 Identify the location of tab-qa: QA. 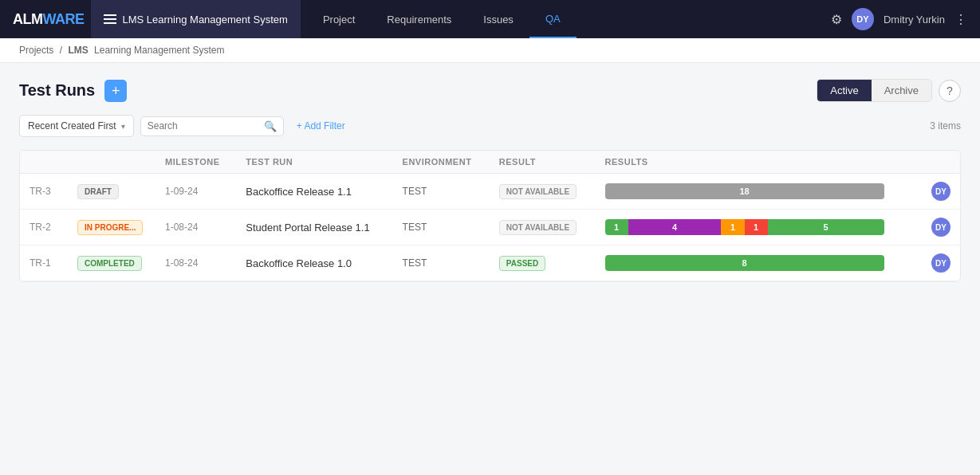
(553, 19).